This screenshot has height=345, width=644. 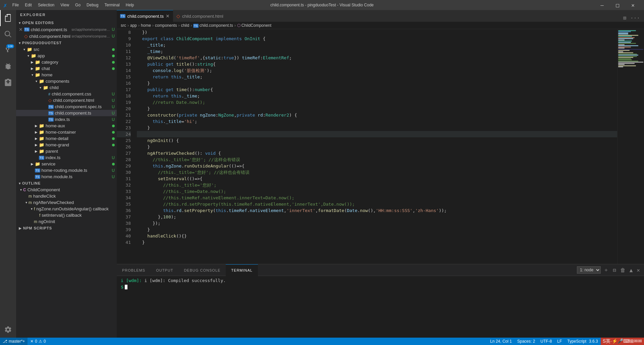 I want to click on ln-14: 14, so click(x=124, y=70).